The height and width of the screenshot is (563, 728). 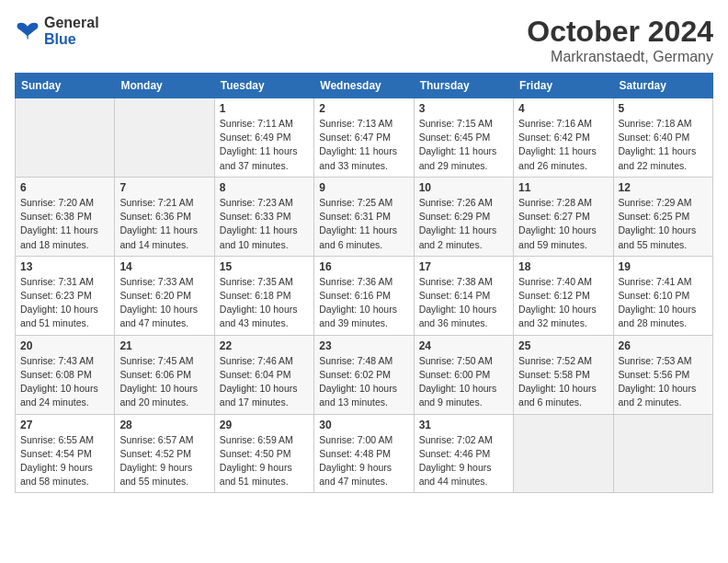 I want to click on cell-info: Sunrise: 7:33 AMSunset: 6:20 PMDaylight:…, so click(x=158, y=303).